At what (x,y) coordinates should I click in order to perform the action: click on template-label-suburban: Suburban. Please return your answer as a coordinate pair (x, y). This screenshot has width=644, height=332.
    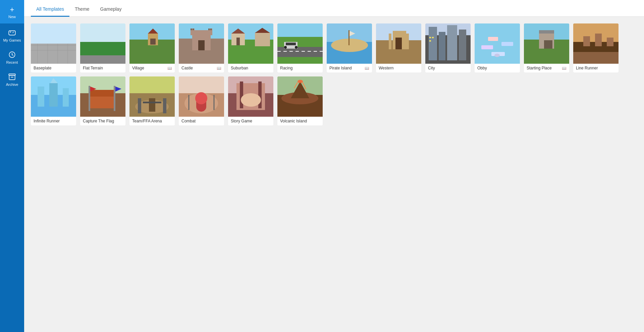
    Looking at the image, I should click on (251, 68).